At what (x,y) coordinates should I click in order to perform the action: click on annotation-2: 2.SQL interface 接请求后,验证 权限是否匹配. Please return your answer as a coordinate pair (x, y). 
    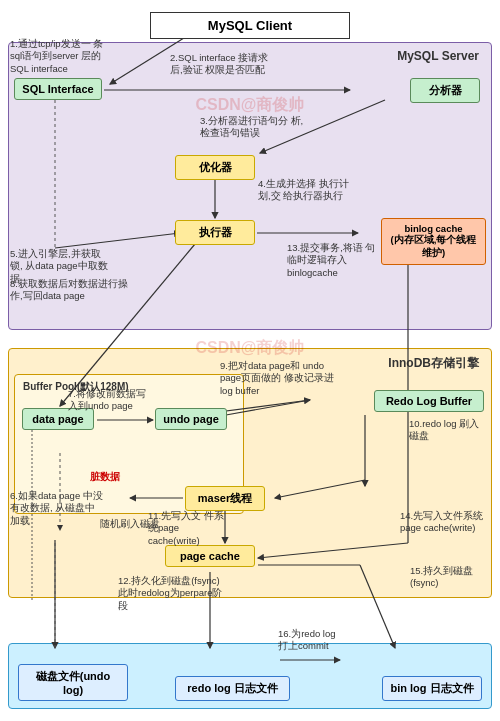
    Looking at the image, I should click on (225, 64).